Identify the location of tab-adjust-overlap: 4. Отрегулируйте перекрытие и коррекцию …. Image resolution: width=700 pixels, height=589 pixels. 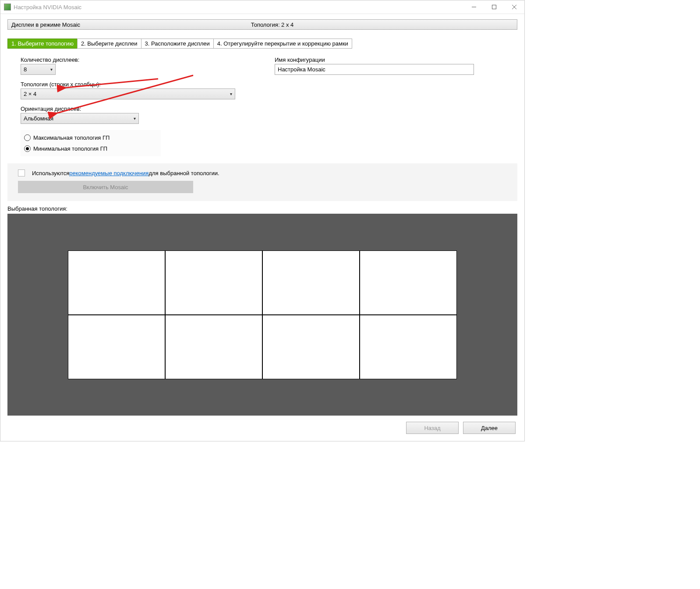
(283, 44).